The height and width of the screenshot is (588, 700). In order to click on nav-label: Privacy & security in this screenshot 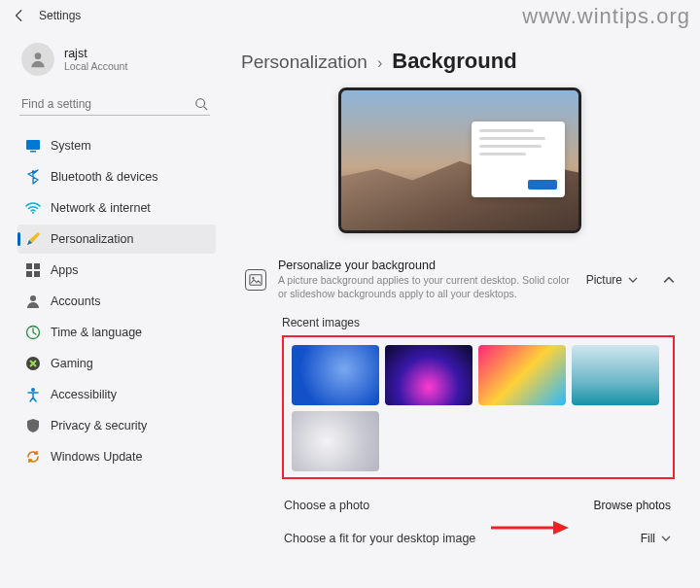, I will do `click(99, 426)`.